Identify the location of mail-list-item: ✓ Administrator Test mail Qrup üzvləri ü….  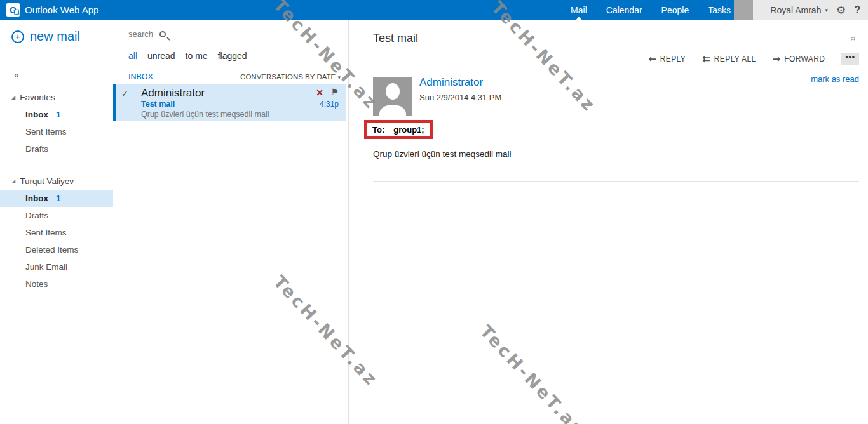
(230, 103).